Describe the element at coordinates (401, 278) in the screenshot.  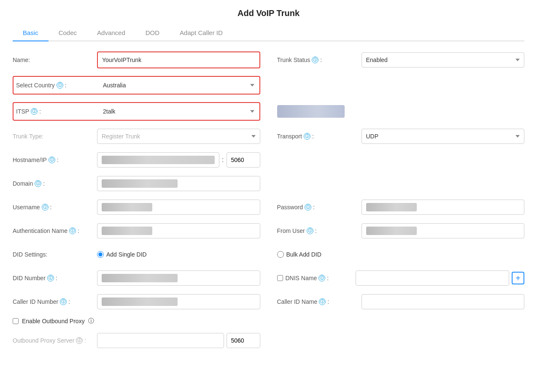
I see `dnis-row: DNIS Name ⓘ : +` at that location.